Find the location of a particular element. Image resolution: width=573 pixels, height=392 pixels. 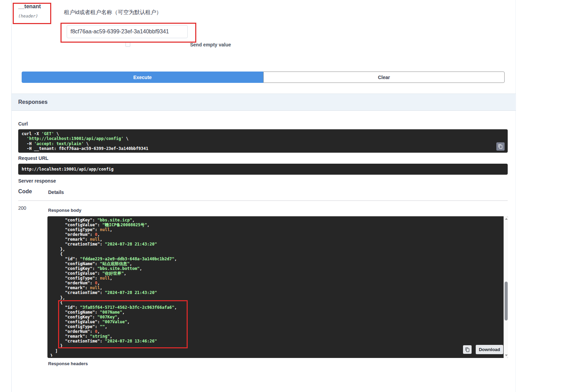

code-line: -H __tenant: f8cf76aa-ac59-6399-23ef-3a1… is located at coordinates (258, 149).